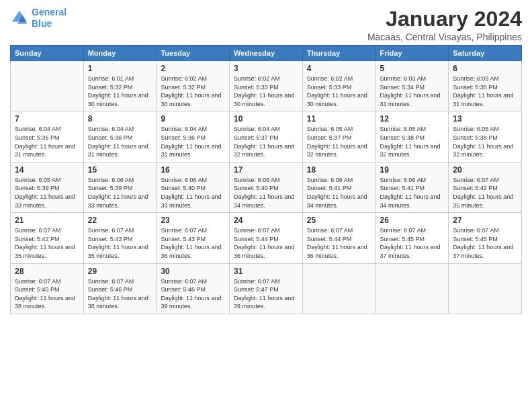 Image resolution: width=532 pixels, height=411 pixels. What do you see at coordinates (485, 187) in the screenshot?
I see `table-row: 20 Sunrise: 6:07 AMSunset: 5:42 PMDaylig…` at bounding box center [485, 187].